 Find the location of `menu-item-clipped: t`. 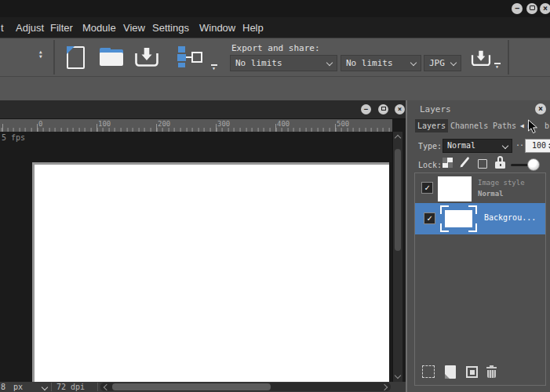

menu-item-clipped: t is located at coordinates (2, 28).